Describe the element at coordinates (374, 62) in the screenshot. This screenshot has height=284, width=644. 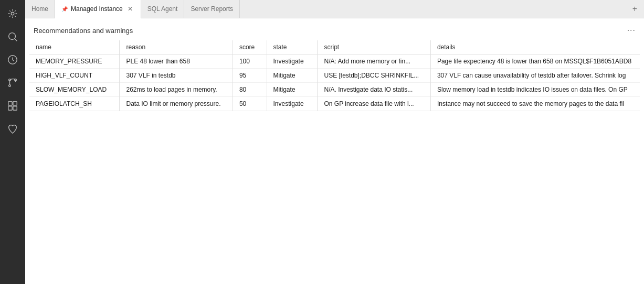
I see `cell-script: N/A: Add more memory or fin...` at that location.